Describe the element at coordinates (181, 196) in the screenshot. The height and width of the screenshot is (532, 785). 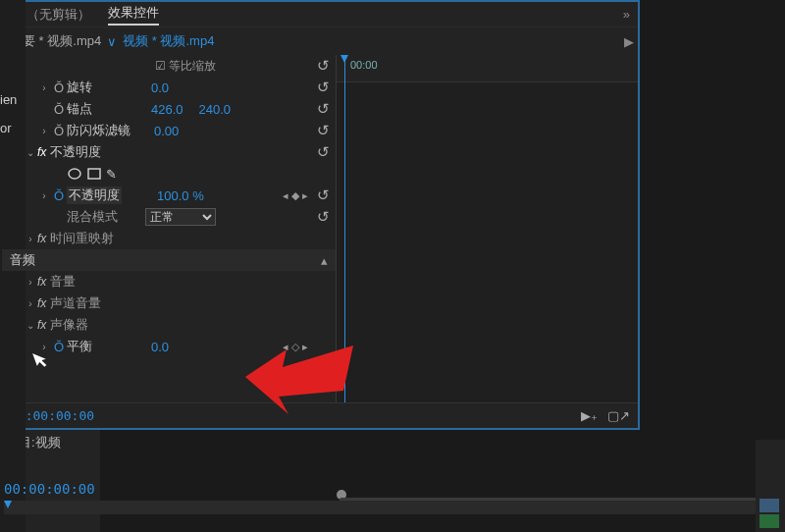
I see `opacity-value: 100.0 %` at that location.